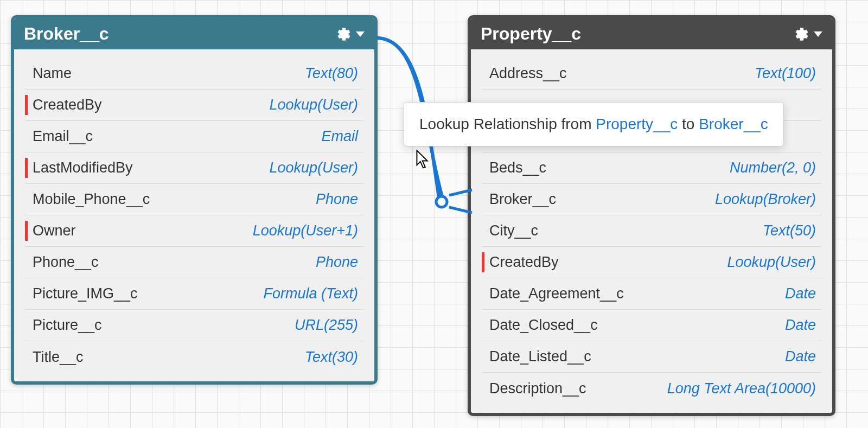  I want to click on field-type: Text(100), so click(786, 74).